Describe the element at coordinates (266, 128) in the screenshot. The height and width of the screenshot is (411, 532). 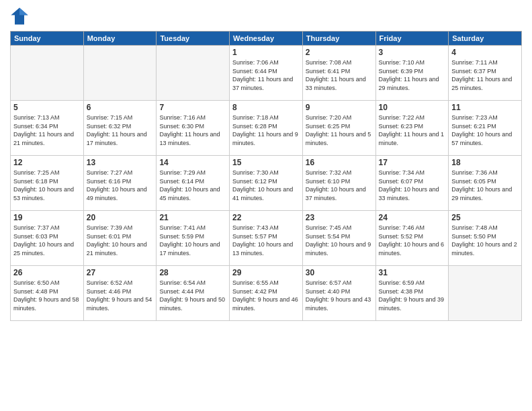
I see `calendar-week-row: 5Sunrise: 7:13 AMSunset: 6:34 PMDaylight…` at that location.